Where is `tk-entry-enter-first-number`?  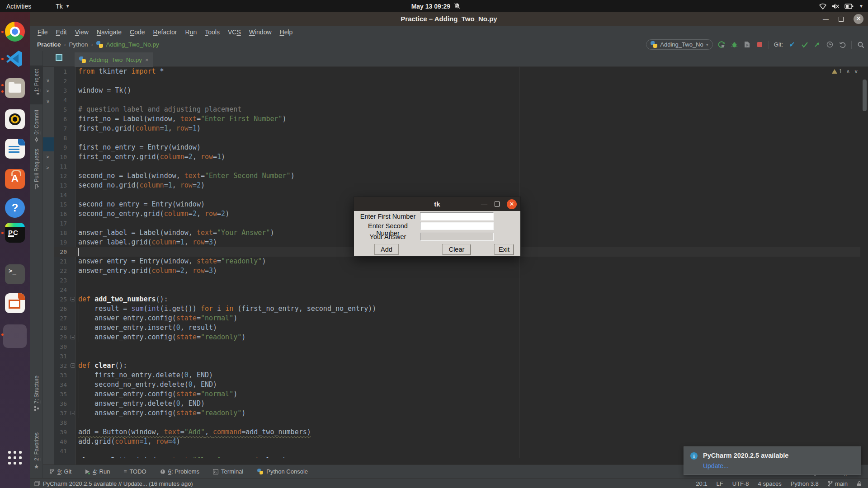 tk-entry-enter-first-number is located at coordinates (457, 216).